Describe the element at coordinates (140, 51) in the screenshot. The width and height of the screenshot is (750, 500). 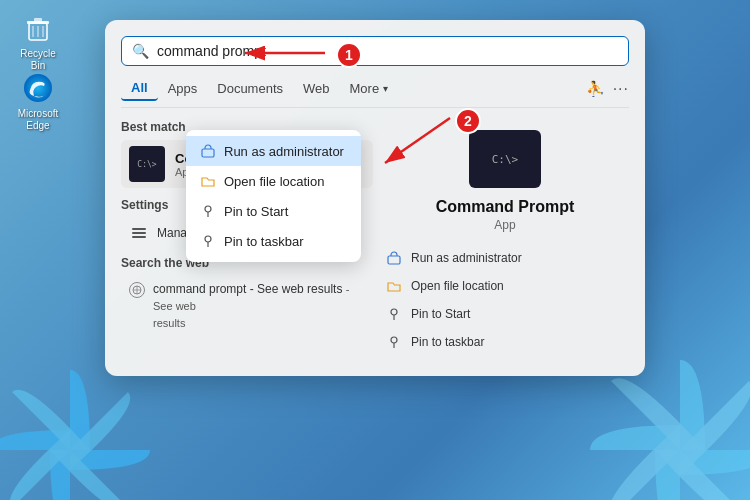
I see `search-icon: 🔍` at that location.